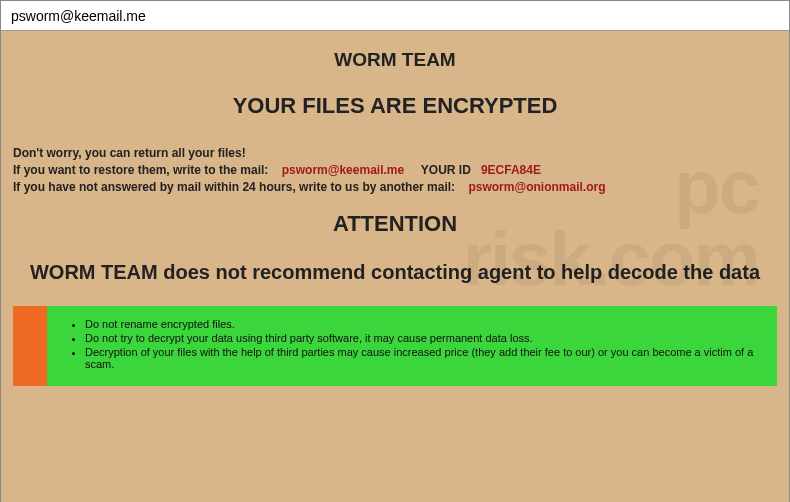 The height and width of the screenshot is (502, 790). What do you see at coordinates (446, 170) in the screenshot?
I see `your-id-label: YOUR ID` at bounding box center [446, 170].